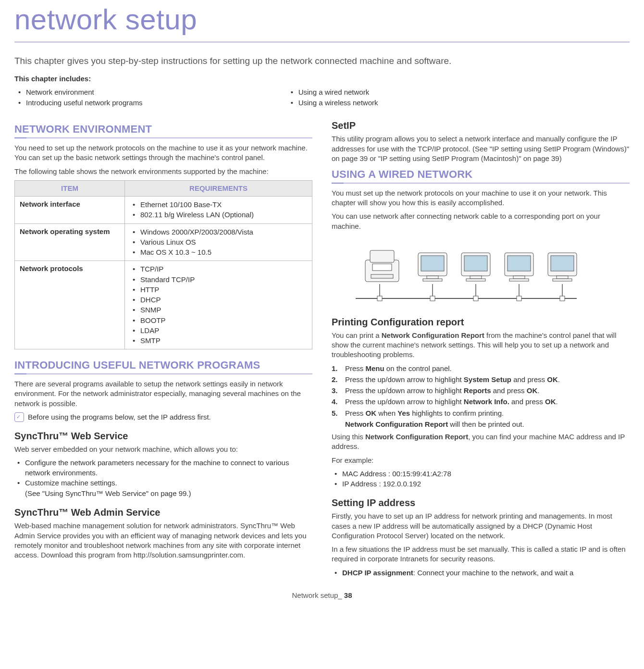 The height and width of the screenshot is (669, 644). What do you see at coordinates (79, 103) in the screenshot?
I see `toc-item: Introducing useful network programs` at bounding box center [79, 103].